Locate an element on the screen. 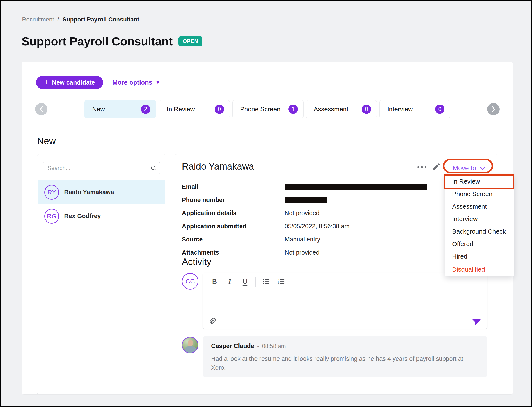  new-candidate-button: + New candidate is located at coordinates (70, 82).